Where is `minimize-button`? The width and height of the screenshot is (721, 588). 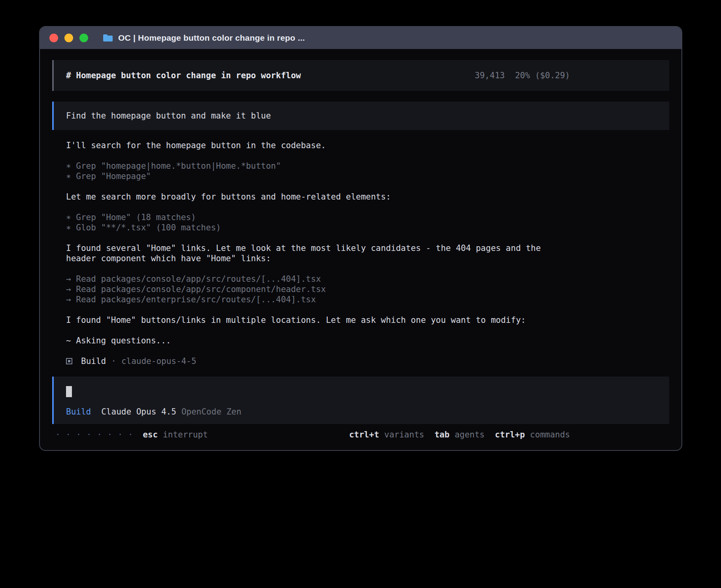 minimize-button is located at coordinates (69, 38).